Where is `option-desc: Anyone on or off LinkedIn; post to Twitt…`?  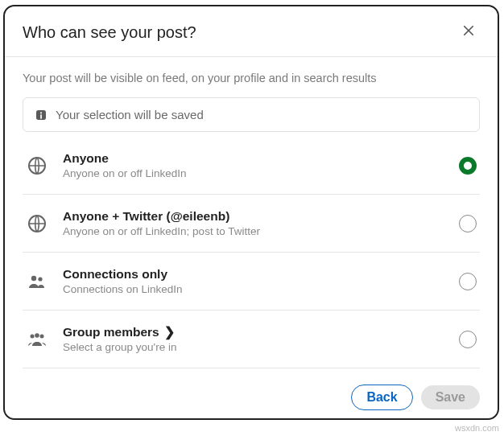 option-desc: Anyone on or off LinkedIn; post to Twitt… is located at coordinates (257, 232).